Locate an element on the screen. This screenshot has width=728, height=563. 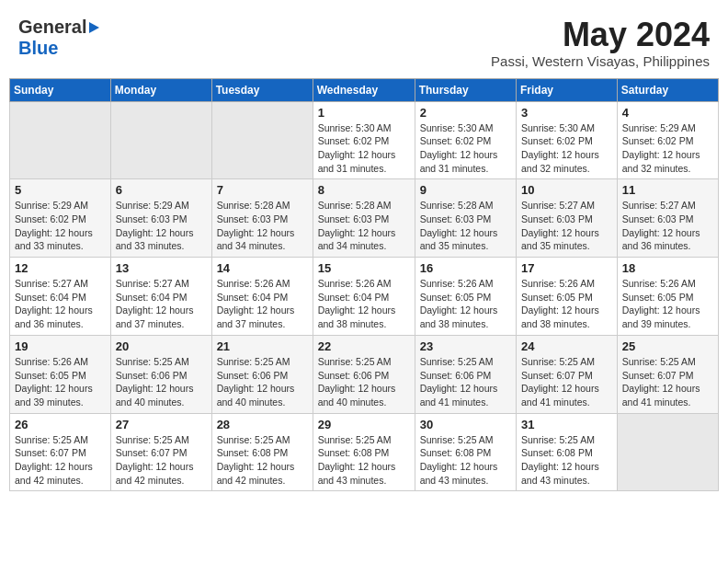
cell-date: 17 is located at coordinates (566, 269).